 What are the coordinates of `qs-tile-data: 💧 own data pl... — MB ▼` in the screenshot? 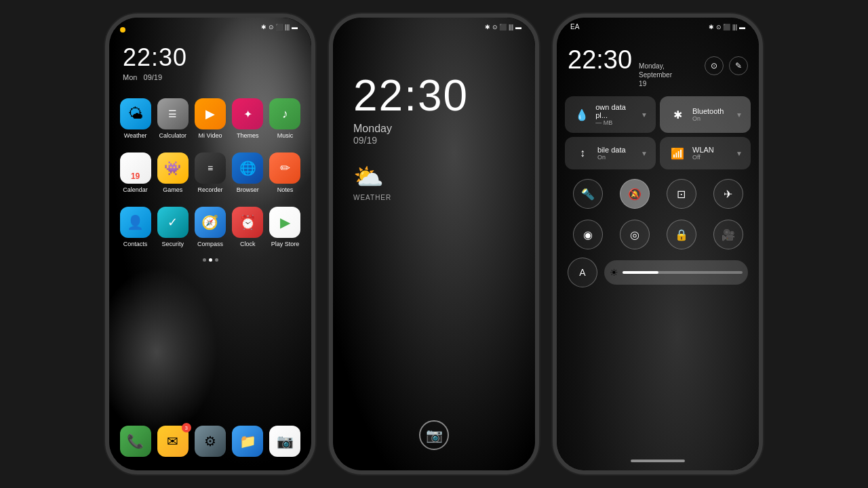 It's located at (610, 115).